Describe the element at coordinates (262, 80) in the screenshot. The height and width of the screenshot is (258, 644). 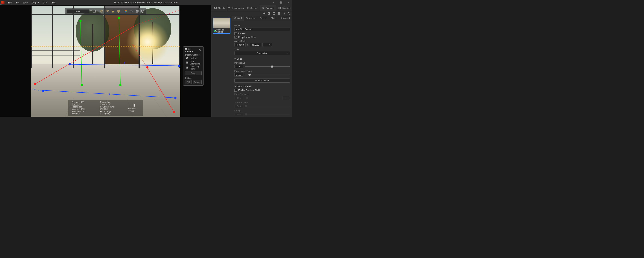
I see `match-camera-button: Match Camera` at that location.